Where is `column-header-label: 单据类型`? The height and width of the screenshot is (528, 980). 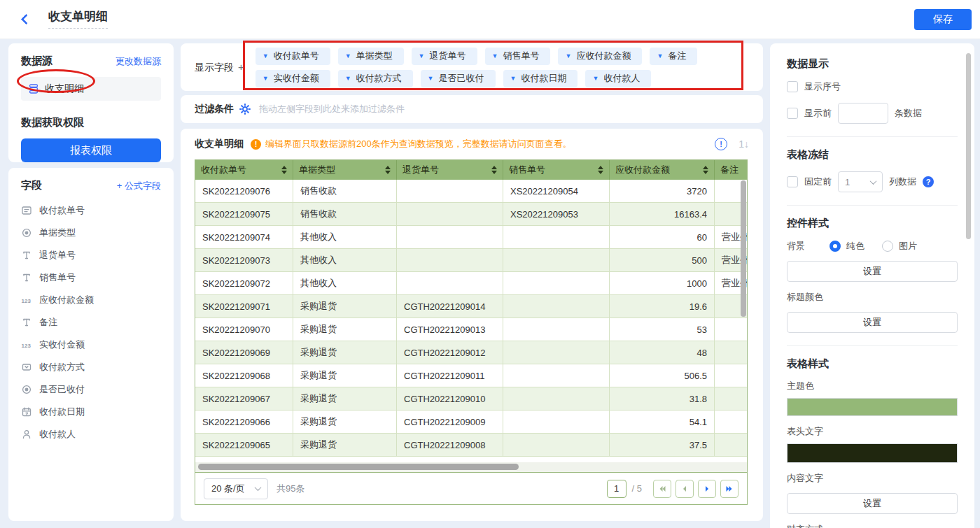
column-header-label: 单据类型 is located at coordinates (317, 170).